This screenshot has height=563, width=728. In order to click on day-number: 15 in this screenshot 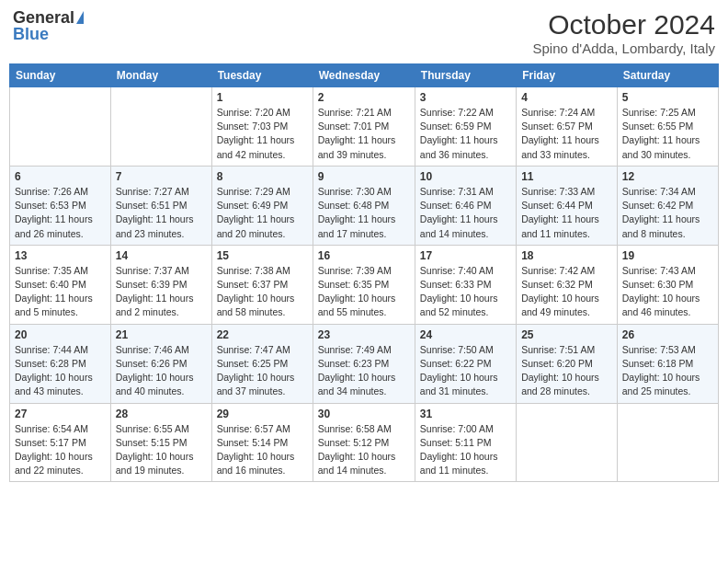, I will do `click(263, 256)`.